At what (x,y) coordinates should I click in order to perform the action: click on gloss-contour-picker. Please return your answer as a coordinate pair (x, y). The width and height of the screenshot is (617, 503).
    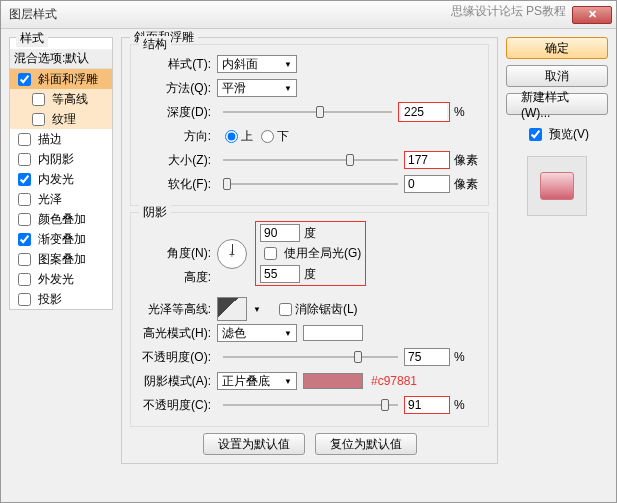
    Looking at the image, I should click on (232, 309).